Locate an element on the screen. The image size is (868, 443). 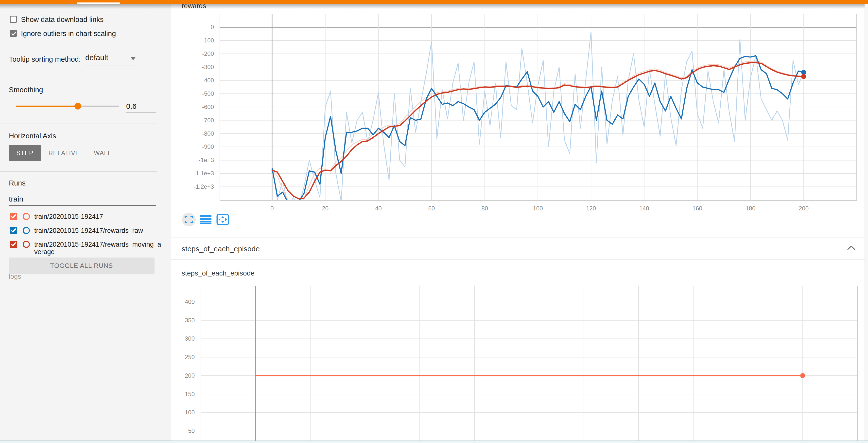
section-title: steps_of_each_episode is located at coordinates (221, 249).